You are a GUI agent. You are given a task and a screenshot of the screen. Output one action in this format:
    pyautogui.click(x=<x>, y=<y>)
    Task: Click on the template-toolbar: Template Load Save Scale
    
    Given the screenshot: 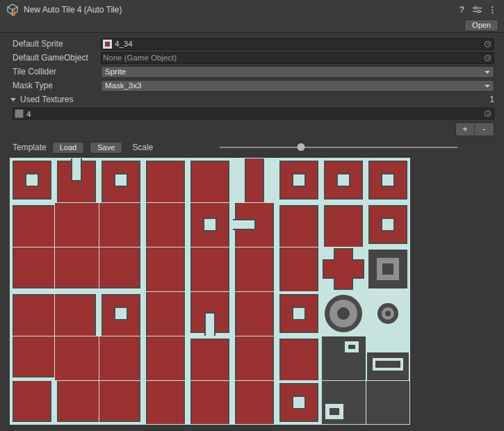 What is the action you would take?
    pyautogui.click(x=253, y=147)
    